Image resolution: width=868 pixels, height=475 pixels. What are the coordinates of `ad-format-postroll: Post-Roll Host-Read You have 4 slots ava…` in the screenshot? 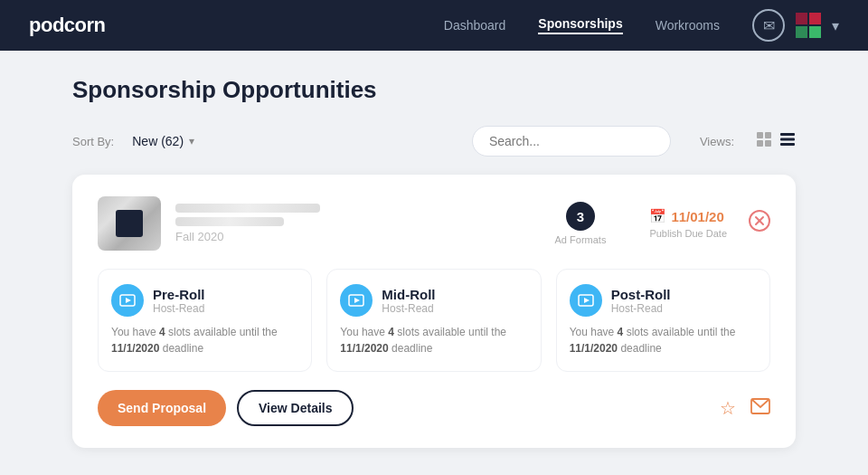 It's located at (664, 320).